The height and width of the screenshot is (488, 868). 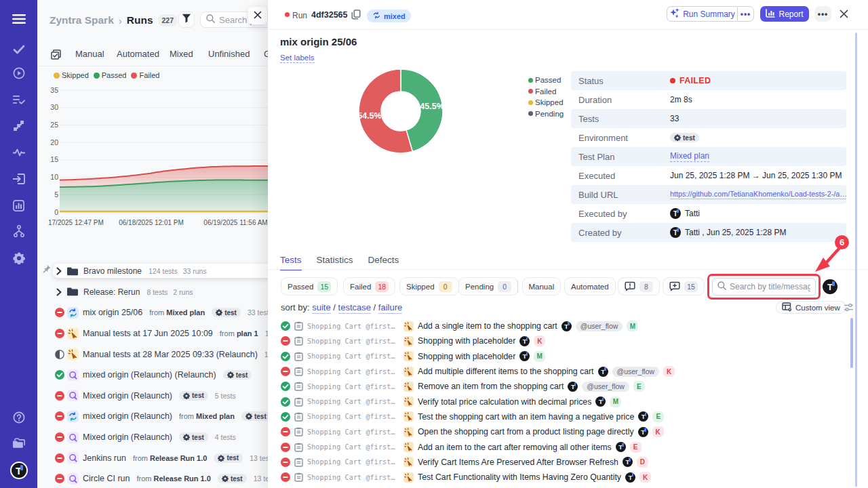 I want to click on test-title: Add multiple different items to the shop…, so click(x=506, y=371).